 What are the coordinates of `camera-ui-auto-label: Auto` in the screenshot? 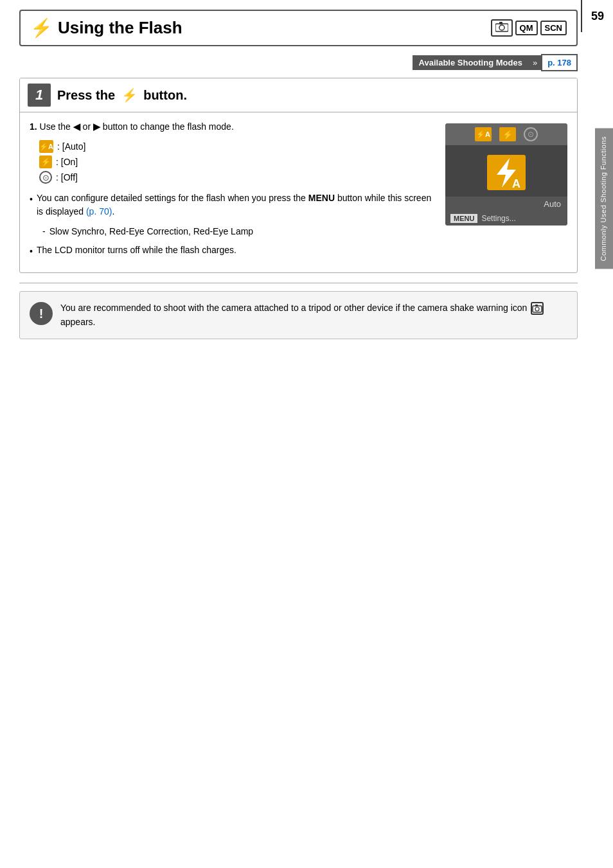 It's located at (506, 204).